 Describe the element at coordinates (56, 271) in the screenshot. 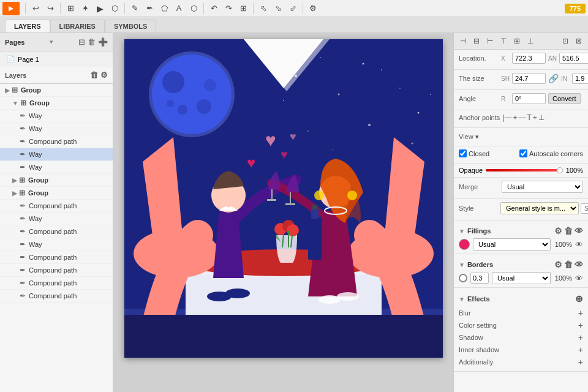

I see `layer-compound-5: ✒ Compound path` at that location.